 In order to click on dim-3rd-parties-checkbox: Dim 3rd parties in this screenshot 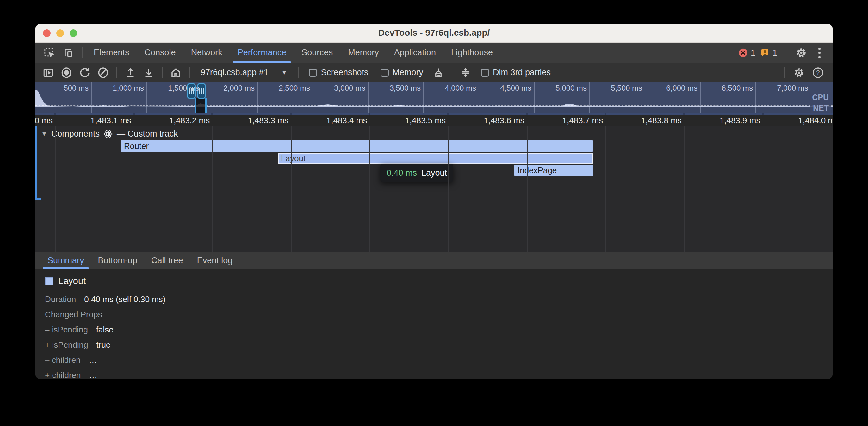, I will do `click(516, 73)`.